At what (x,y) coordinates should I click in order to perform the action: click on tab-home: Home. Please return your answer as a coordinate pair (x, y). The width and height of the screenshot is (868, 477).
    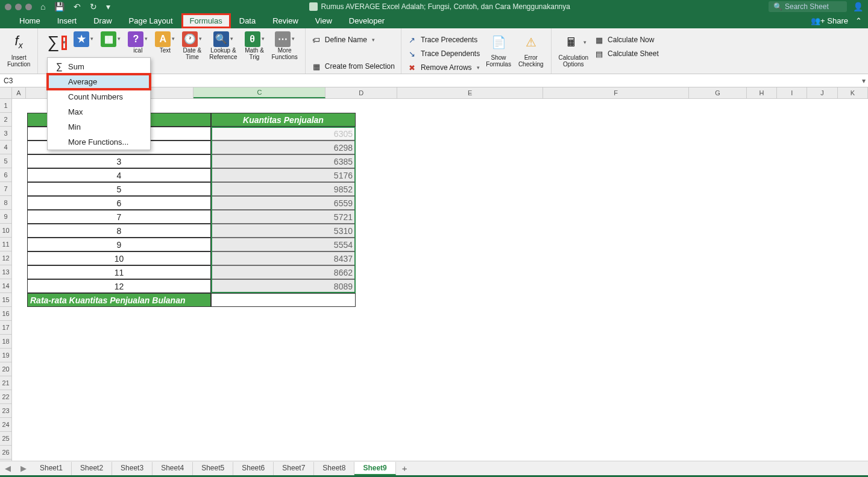
    Looking at the image, I should click on (30, 21).